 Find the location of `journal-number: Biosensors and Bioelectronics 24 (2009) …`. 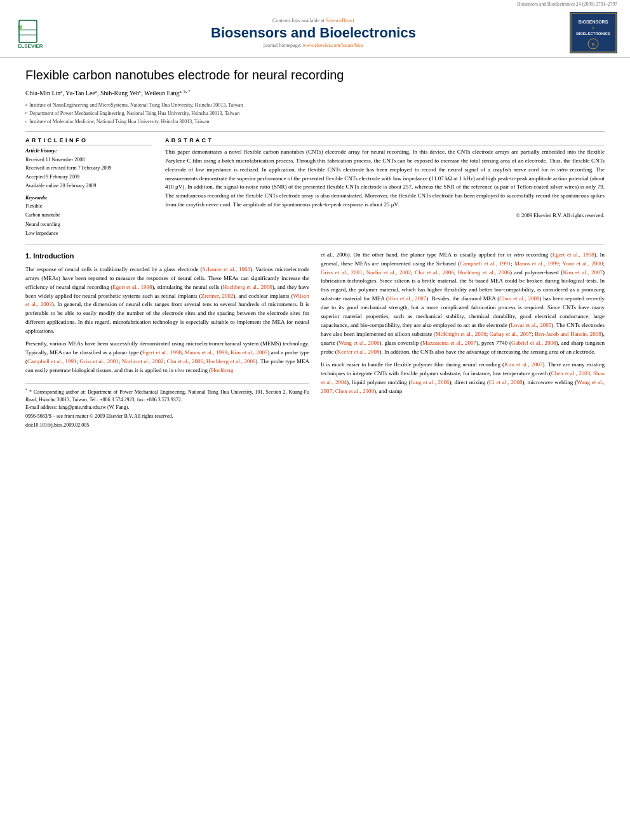

journal-number: Biosensors and Bioelectronics 24 (2009) … is located at coordinates (315, 4).